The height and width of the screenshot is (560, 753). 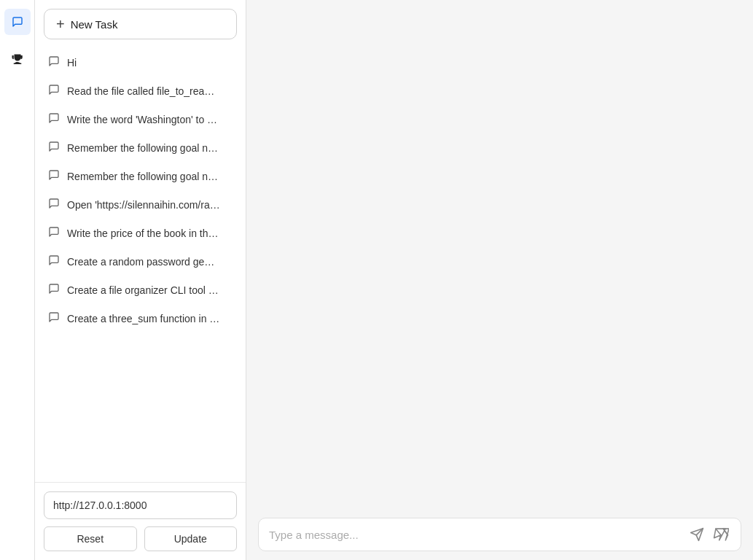 I want to click on task-item: Write the price of the book in this ..., so click(x=140, y=233).